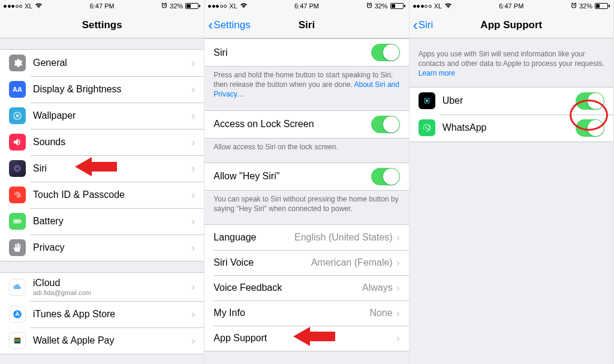 The height and width of the screenshot is (364, 614). What do you see at coordinates (102, 221) in the screenshot?
I see `row-battery: Battery ›` at bounding box center [102, 221].